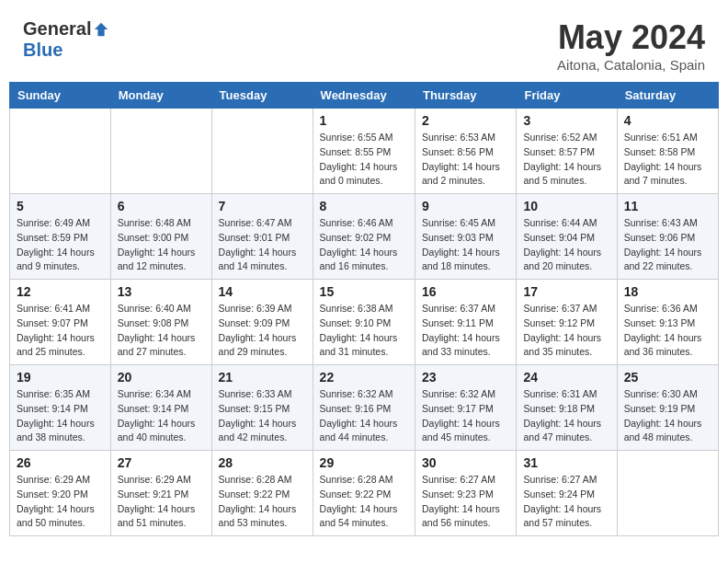 This screenshot has width=728, height=563. I want to click on calendar-cell: 6Sunrise: 6:48 AMSunset: 9:00 PMDaylight…, so click(161, 237).